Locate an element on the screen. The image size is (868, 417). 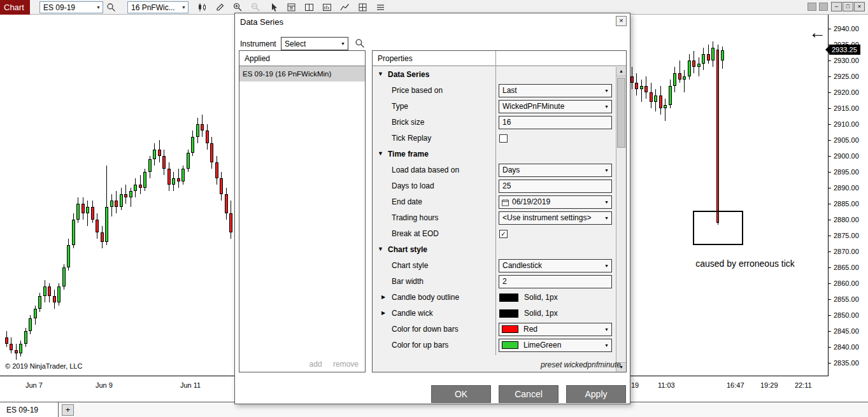
arrow-annotation: ← is located at coordinates (818, 33).